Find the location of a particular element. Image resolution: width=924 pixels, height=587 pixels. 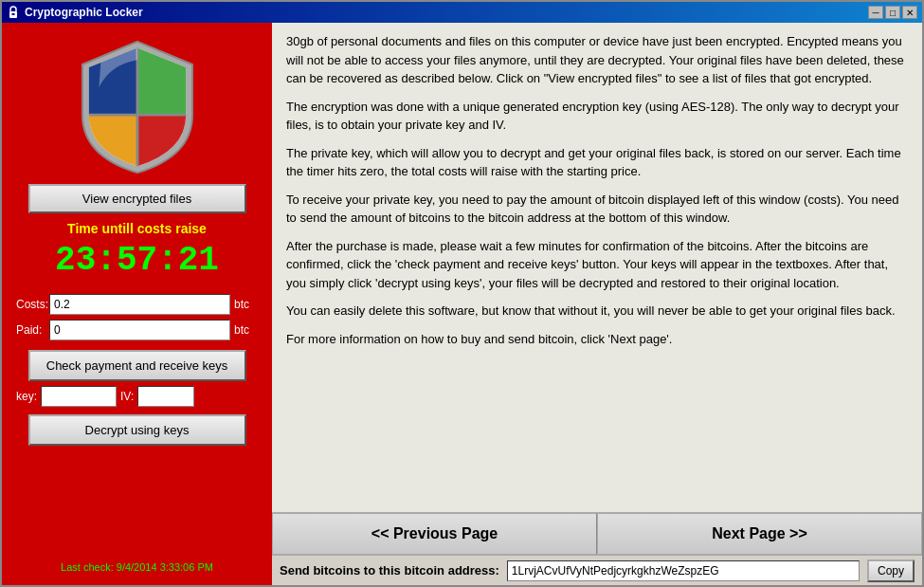

nav-buttons: << Previous Page Next Page >> is located at coordinates (597, 533).